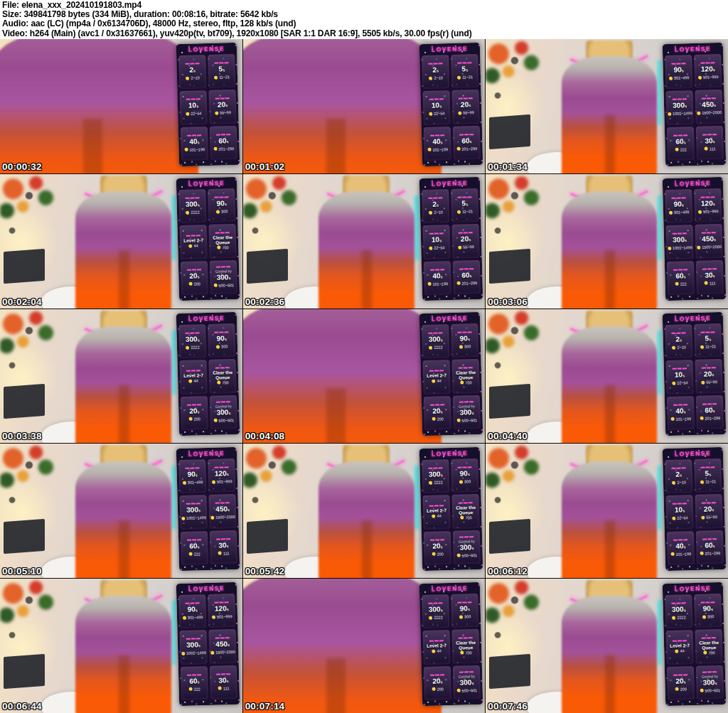 The width and height of the screenshot is (728, 713). I want to click on tip-cell-range: 1001~1499, so click(194, 653).